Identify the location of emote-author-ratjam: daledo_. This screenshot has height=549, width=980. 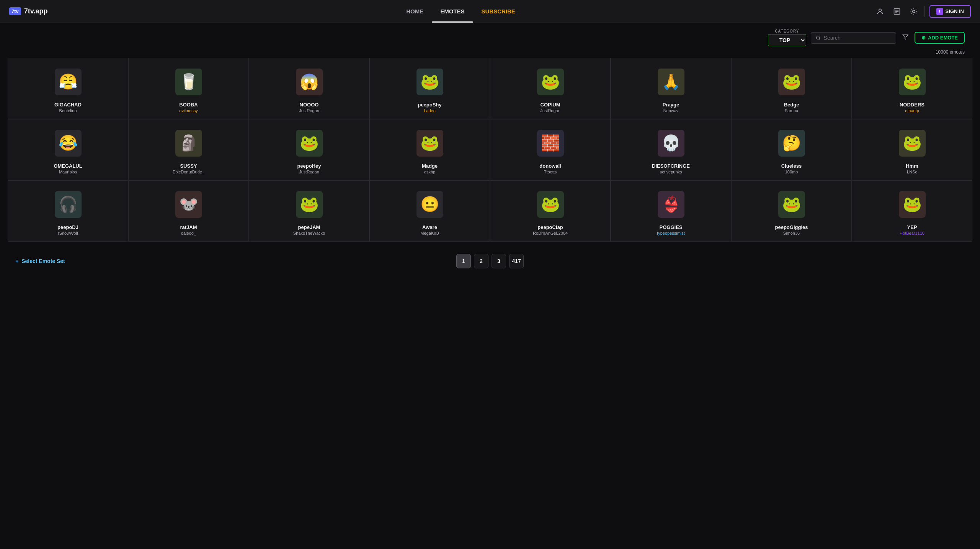
(188, 233).